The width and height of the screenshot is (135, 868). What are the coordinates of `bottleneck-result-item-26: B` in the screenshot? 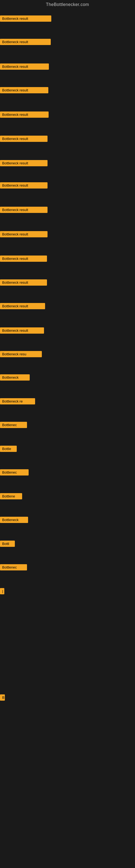 It's located at (2, 698).